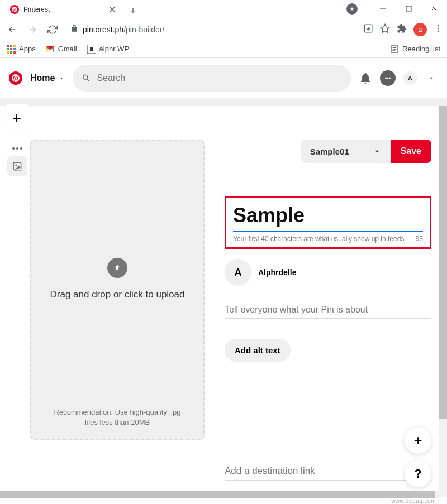 This screenshot has height=504, width=447. Describe the element at coordinates (328, 218) in the screenshot. I see `pin-title-input` at that location.